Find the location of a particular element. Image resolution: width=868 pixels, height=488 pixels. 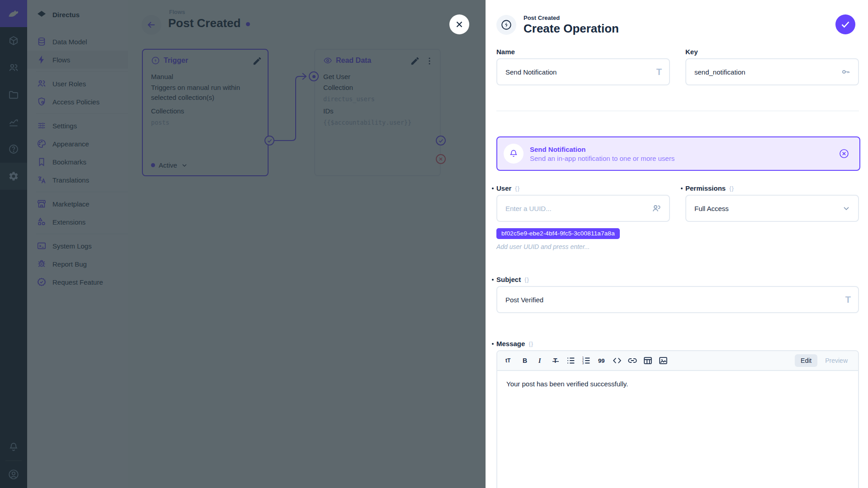

user-field-group: User {} bf02c5e9-ebe2-4bf4-9fc5-3c00811a… is located at coordinates (583, 217).